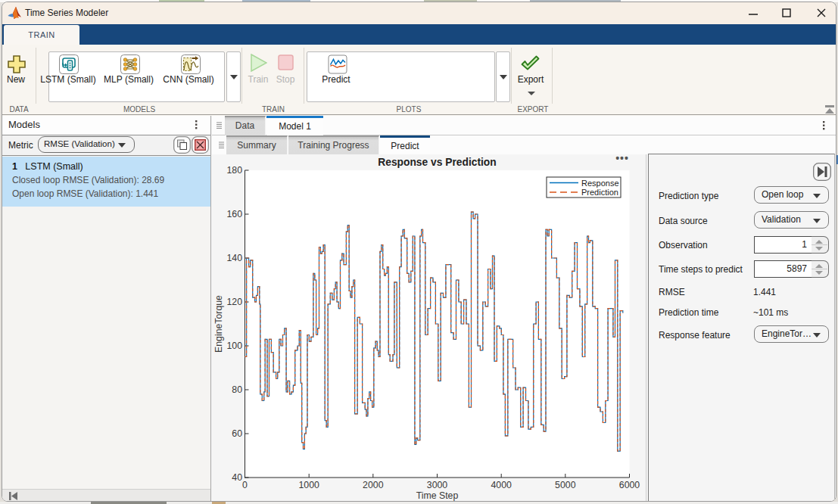  Describe the element at coordinates (245, 485) in the screenshot. I see `svg-text: 0` at that location.